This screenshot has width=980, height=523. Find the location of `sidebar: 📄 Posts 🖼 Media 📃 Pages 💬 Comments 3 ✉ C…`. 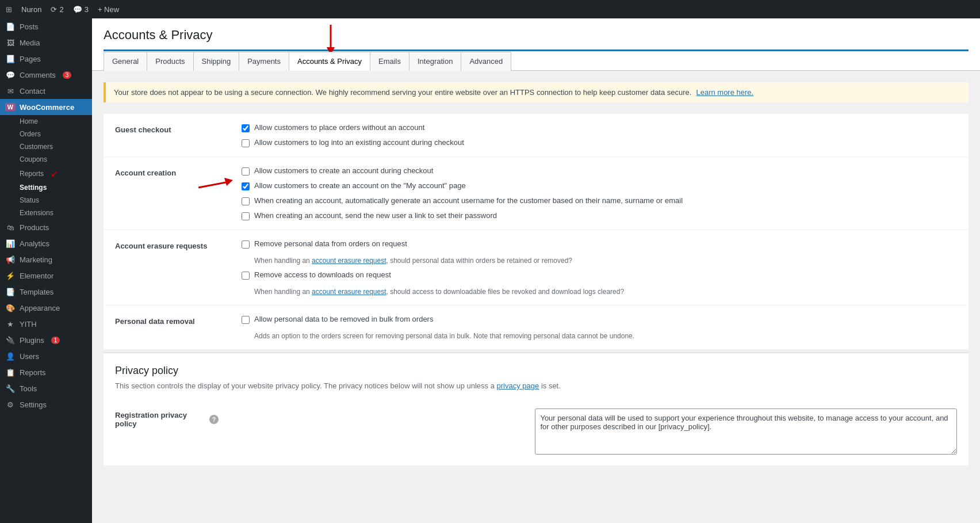

sidebar: 📄 Posts 🖼 Media 📃 Pages 💬 Comments 3 ✉ C… is located at coordinates (46, 270).